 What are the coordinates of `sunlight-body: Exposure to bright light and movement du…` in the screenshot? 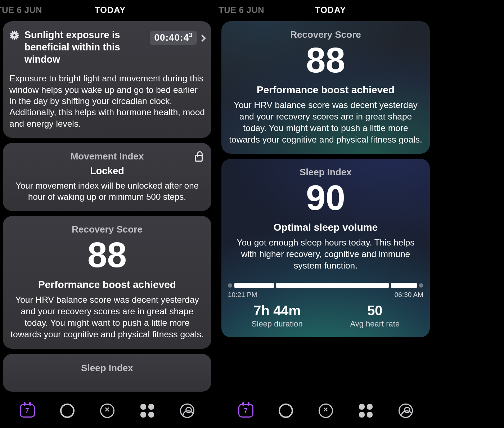 It's located at (107, 101).